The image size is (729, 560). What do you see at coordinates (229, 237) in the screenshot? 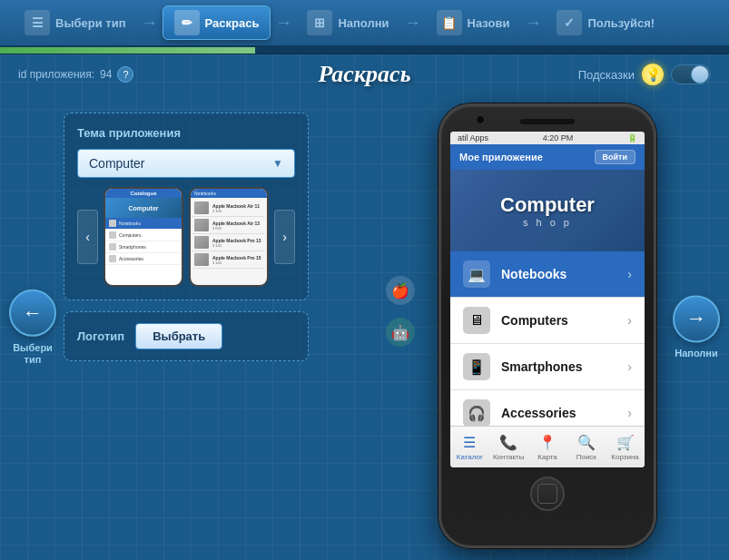
I see `preview-screen-2: Notebooks Apple Macbook Air 11 2 100` at bounding box center [229, 237].